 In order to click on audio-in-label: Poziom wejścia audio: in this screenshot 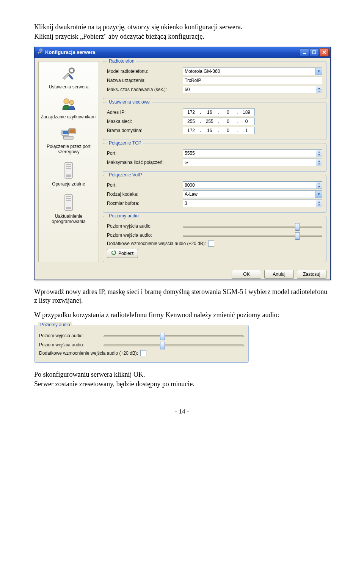, I will do `click(145, 235)`.